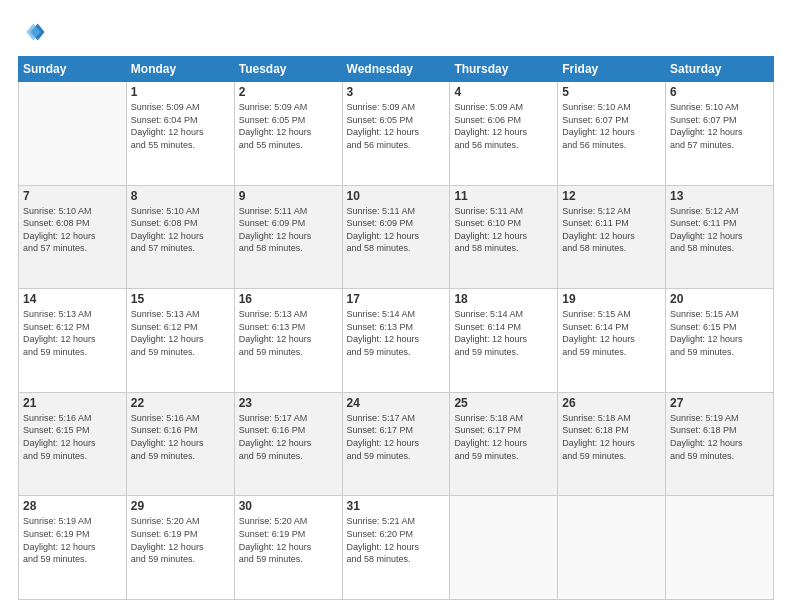 The image size is (792, 612). Describe the element at coordinates (72, 540) in the screenshot. I see `day-info: Sunrise: 5:19 AM Sunset: 6:19 PM Dayligh…` at that location.